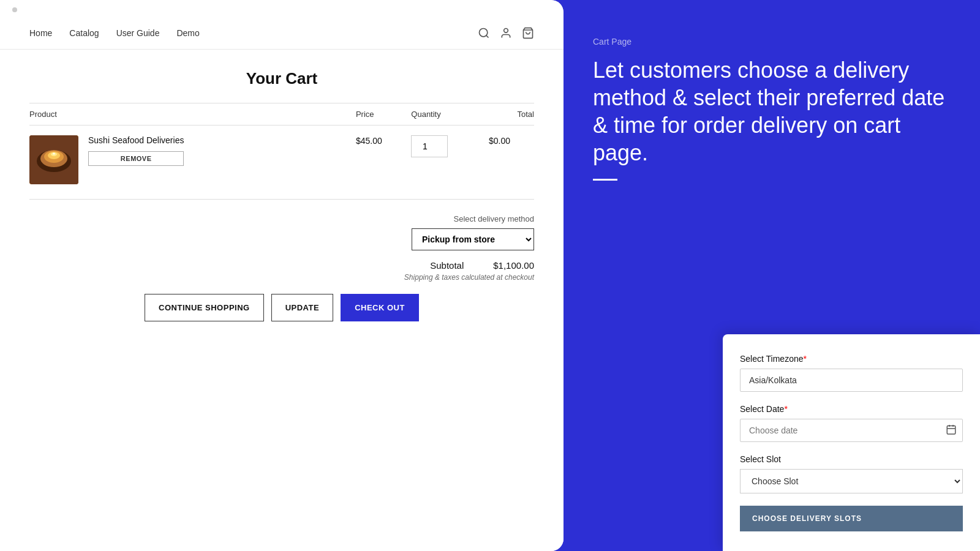 The image size is (980, 551). What do you see at coordinates (851, 443) in the screenshot?
I see `sidebar-card: Select Timezone* Select Date* Select Slo…` at bounding box center [851, 443].